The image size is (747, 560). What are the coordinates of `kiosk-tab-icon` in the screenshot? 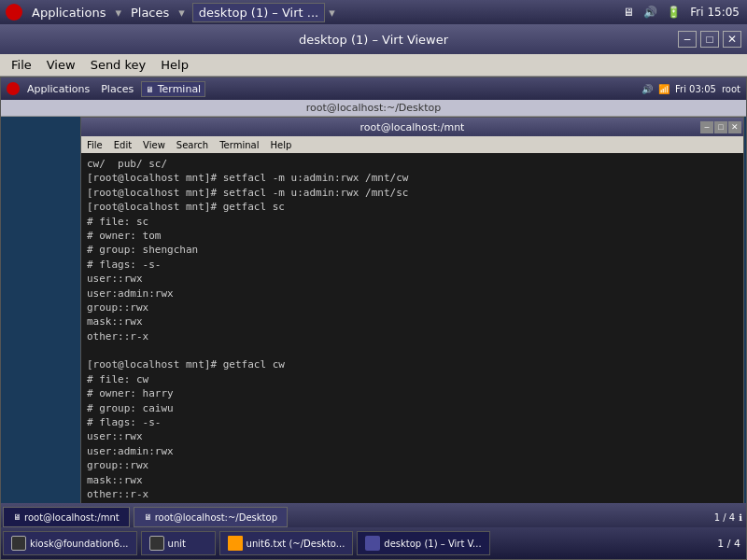 It's located at (19, 543).